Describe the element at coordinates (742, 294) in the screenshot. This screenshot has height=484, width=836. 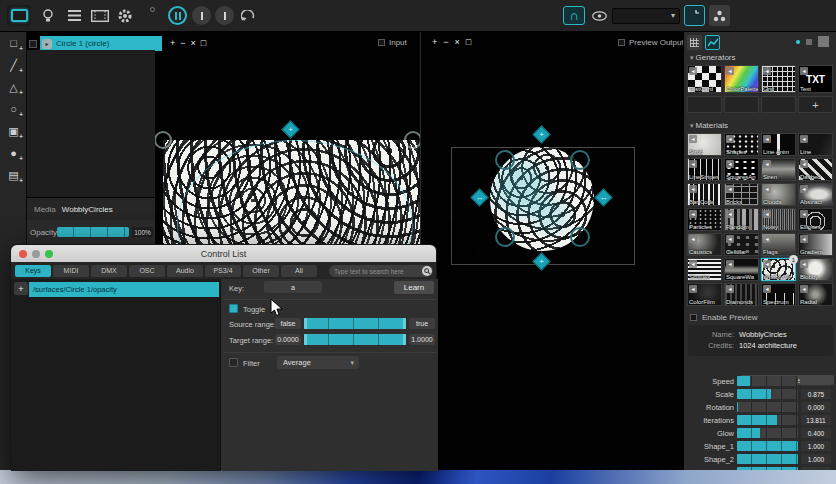
I see `material-tile: ◄ Diamonds` at that location.